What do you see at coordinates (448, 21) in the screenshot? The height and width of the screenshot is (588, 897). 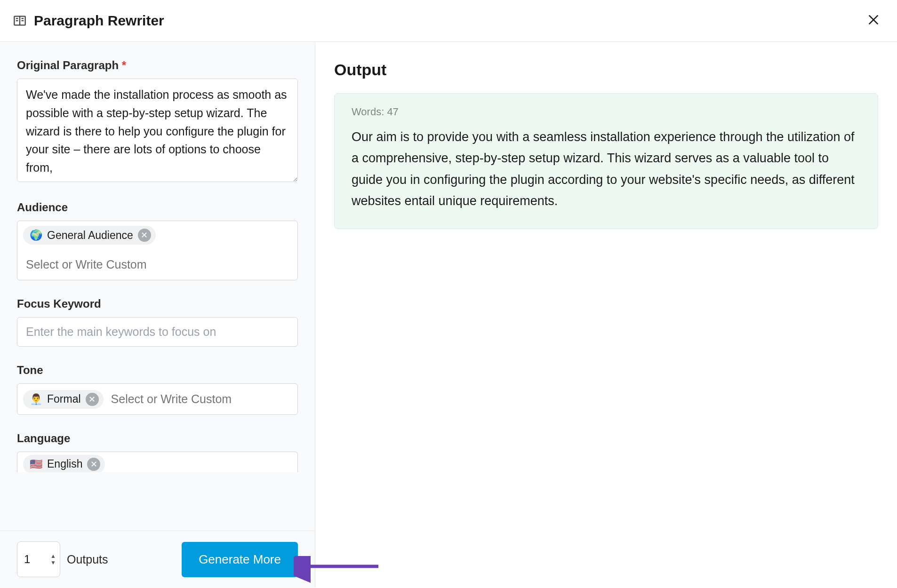 I see `header: Paragraph Rewriter` at bounding box center [448, 21].